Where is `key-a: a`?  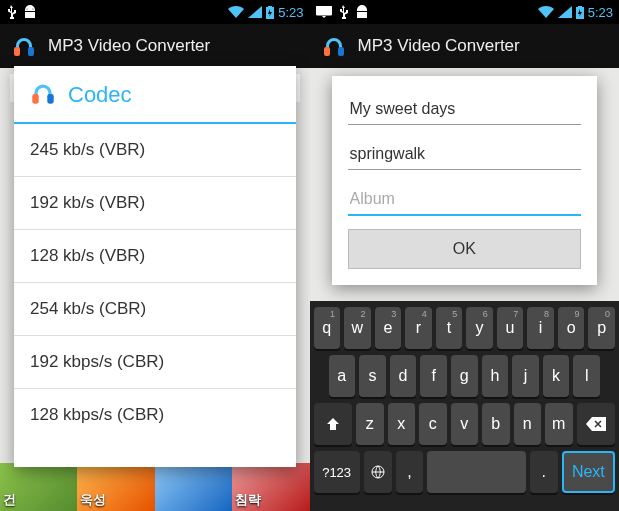 key-a: a is located at coordinates (342, 376).